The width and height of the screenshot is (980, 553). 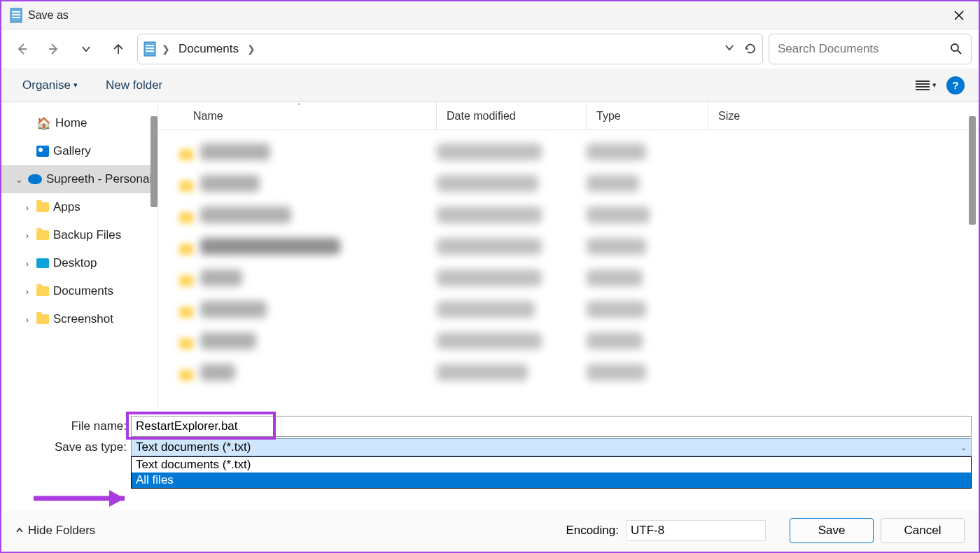 I want to click on sidebar-label-documents: Documents, so click(x=83, y=291).